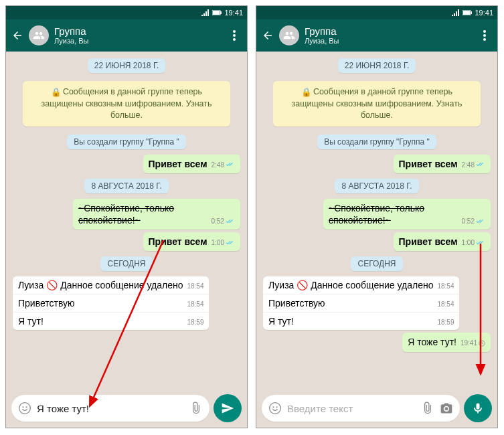 The width and height of the screenshot is (504, 435). What do you see at coordinates (110, 408) in the screenshot?
I see `message-input: Я тоже тут!` at bounding box center [110, 408].